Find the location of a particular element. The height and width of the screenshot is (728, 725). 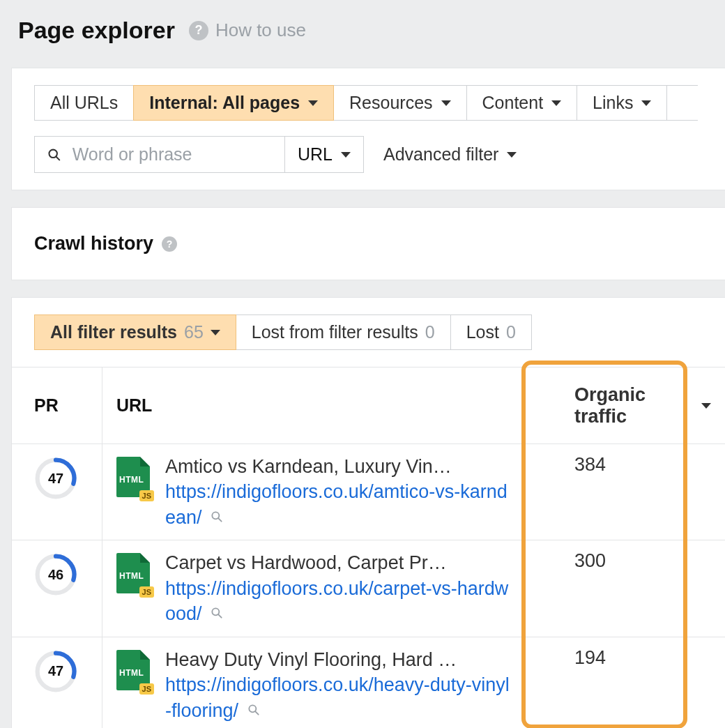

search-input is located at coordinates (171, 155).